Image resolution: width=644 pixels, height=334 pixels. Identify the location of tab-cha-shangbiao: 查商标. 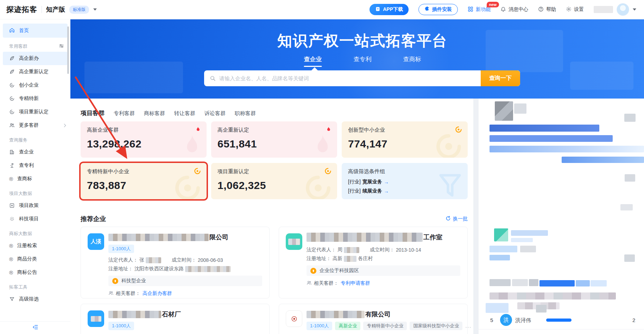
(412, 61).